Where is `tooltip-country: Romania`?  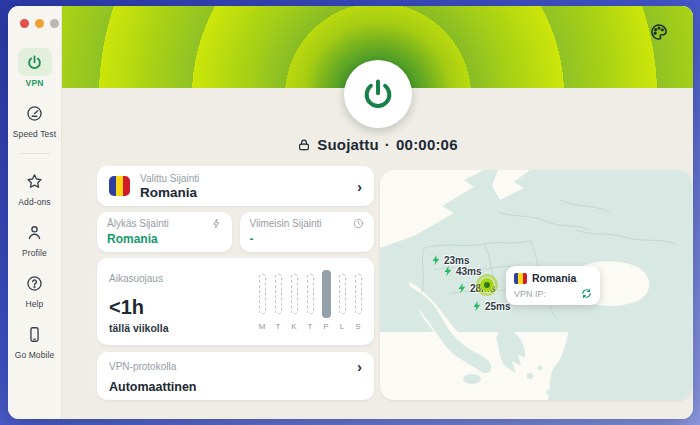 tooltip-country: Romania is located at coordinates (554, 278).